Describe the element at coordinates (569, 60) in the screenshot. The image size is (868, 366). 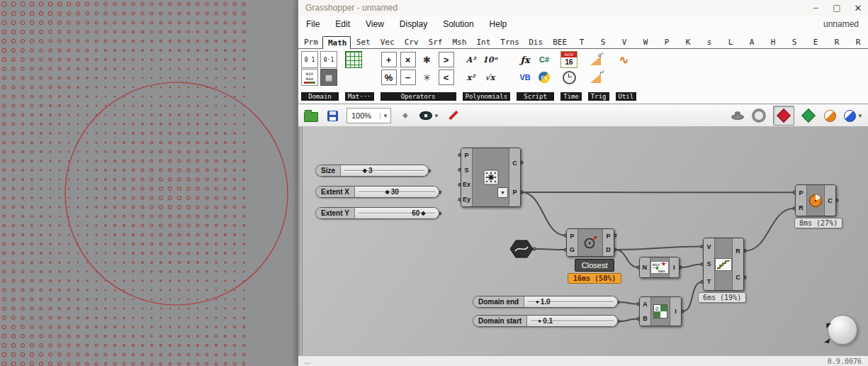
I see `date-icon: NOV16` at that location.